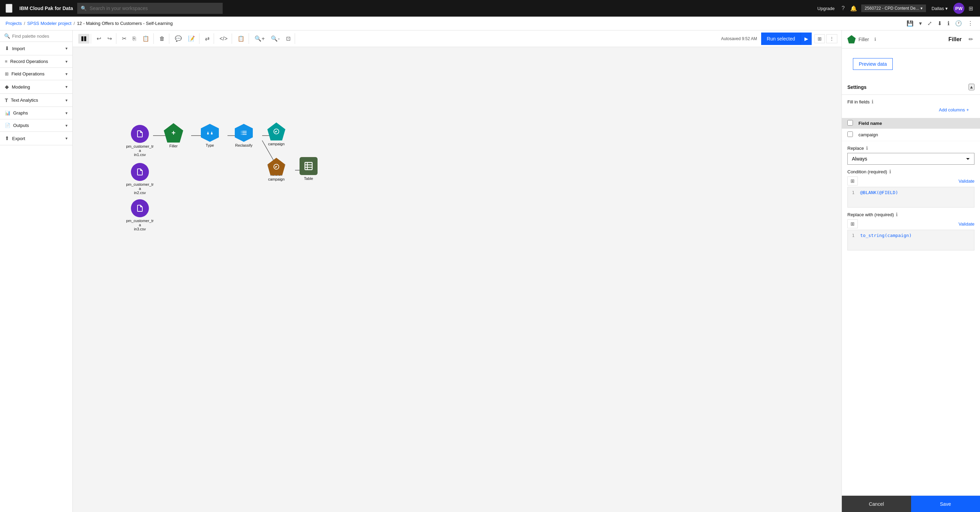 The image size is (980, 512). Describe the element at coordinates (946, 504) in the screenshot. I see `save-btn: Save` at that location.